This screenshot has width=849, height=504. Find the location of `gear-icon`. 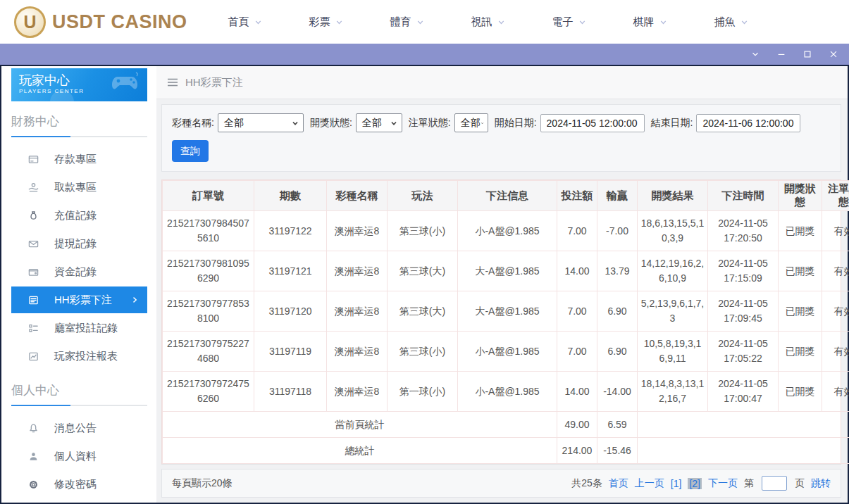

gear-icon is located at coordinates (33, 484).